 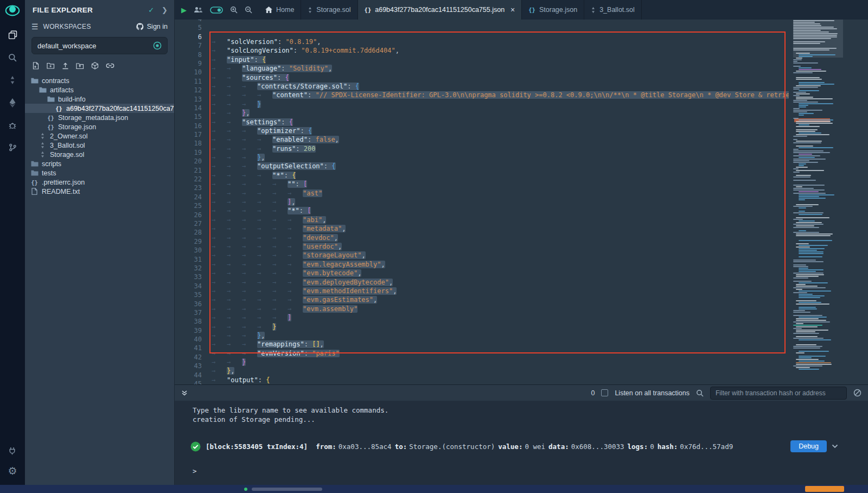 I want to click on chevron-right-icon: ❯, so click(x=165, y=10).